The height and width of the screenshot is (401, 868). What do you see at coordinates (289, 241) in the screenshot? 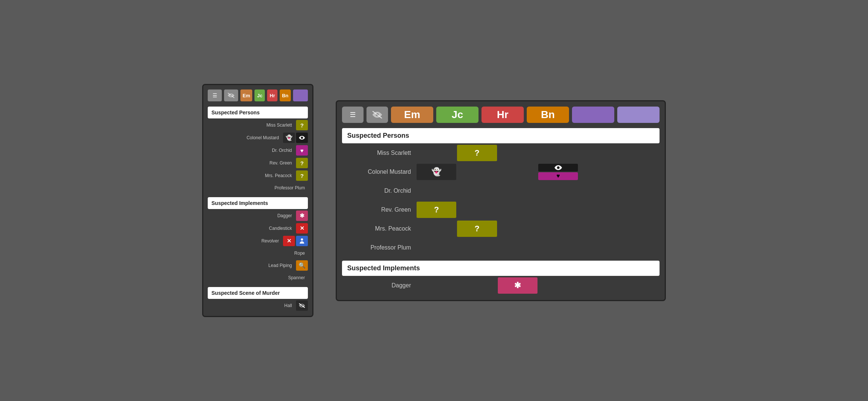
I see `cell-revolver-cross: ✕` at bounding box center [289, 241].